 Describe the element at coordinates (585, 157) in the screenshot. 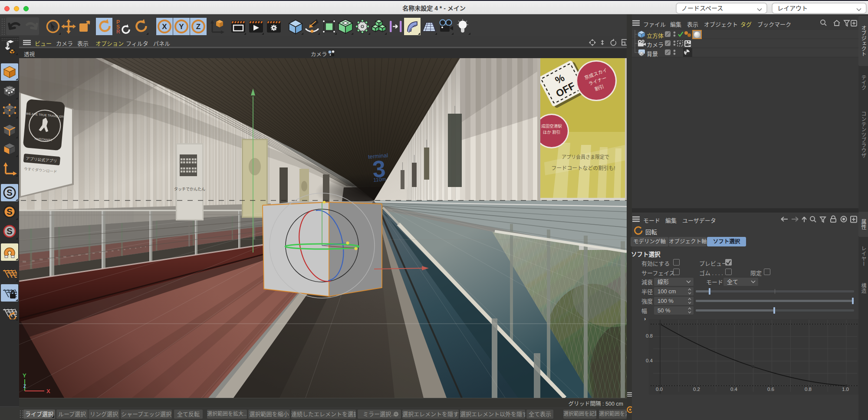

I see `svg-text: アプリ会員さま限定で` at that location.